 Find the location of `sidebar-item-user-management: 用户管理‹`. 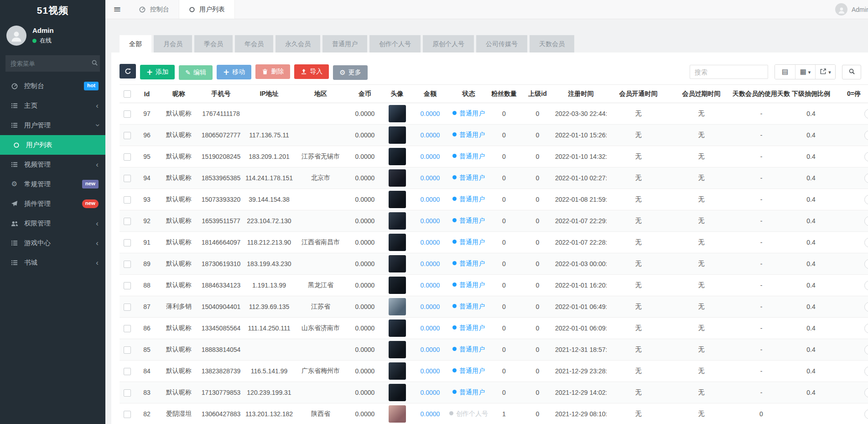

sidebar-item-user-management: 用户管理‹ is located at coordinates (53, 125).